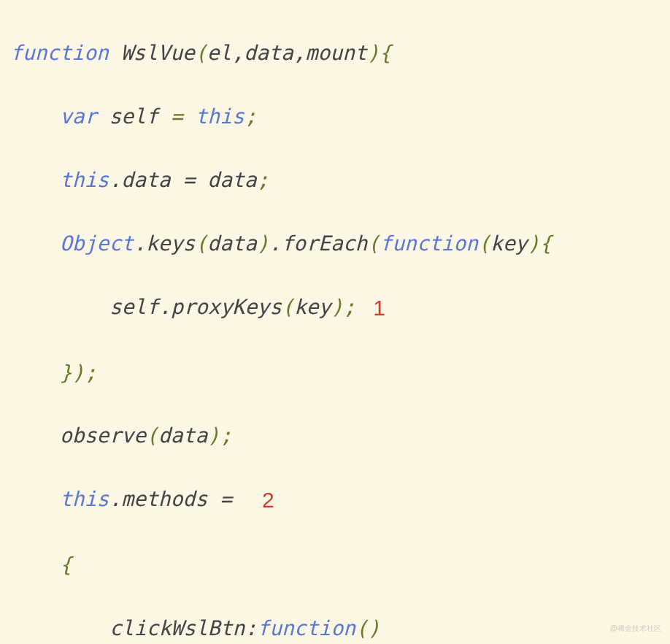 The image size is (670, 644). I want to click on code-line-5: self.proxyKeys(key);1, so click(335, 308).